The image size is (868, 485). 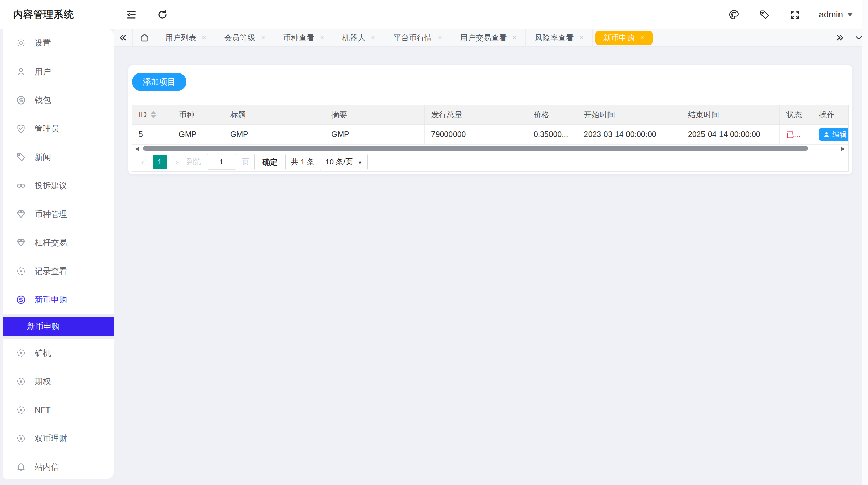 I want to click on sidebar-item-site-mail: 站内信, so click(x=58, y=466).